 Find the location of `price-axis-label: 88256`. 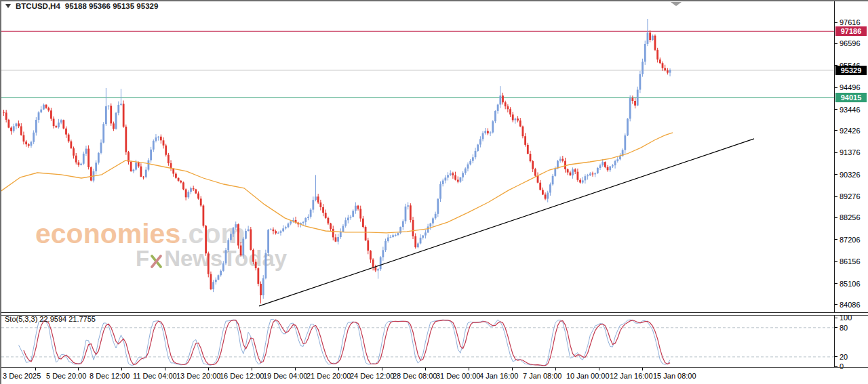

price-axis-label: 88256 is located at coordinates (850, 217).